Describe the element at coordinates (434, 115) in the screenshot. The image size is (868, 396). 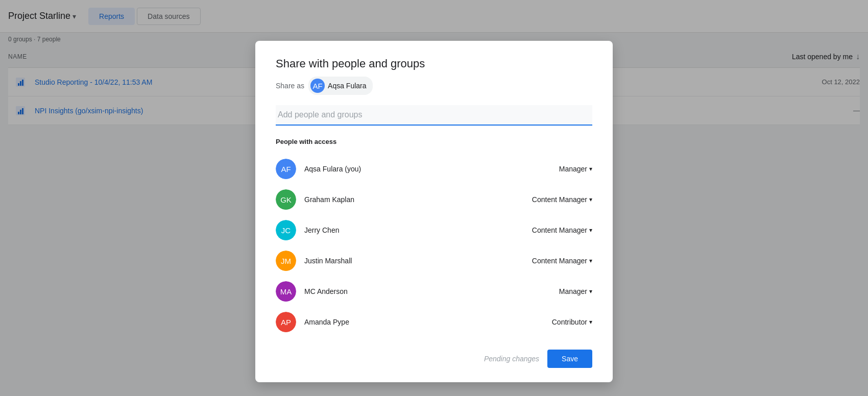
I see `search-input` at that location.